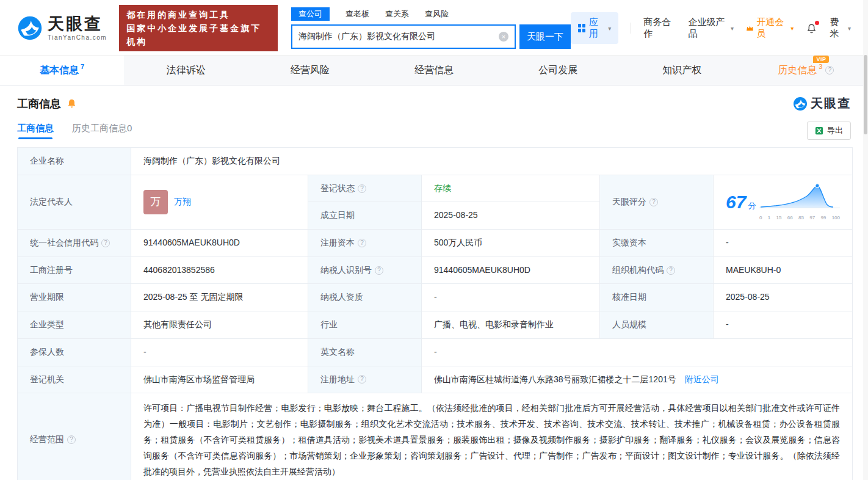 This screenshot has width=868, height=480. I want to click on search-button: 天眼一下, so click(545, 37).